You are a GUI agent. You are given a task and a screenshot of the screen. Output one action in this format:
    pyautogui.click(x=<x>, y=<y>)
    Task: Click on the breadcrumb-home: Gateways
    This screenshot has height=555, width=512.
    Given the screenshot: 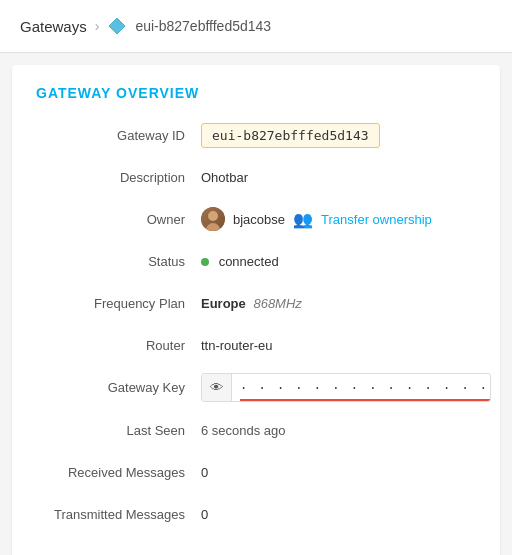 What is the action you would take?
    pyautogui.click(x=54, y=26)
    